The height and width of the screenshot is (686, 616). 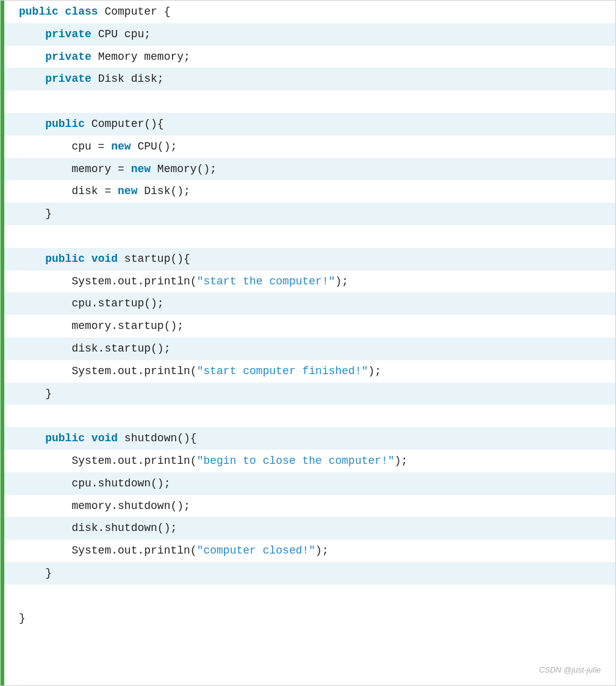 I want to click on code-line: disk = new Disk();, so click(x=308, y=192).